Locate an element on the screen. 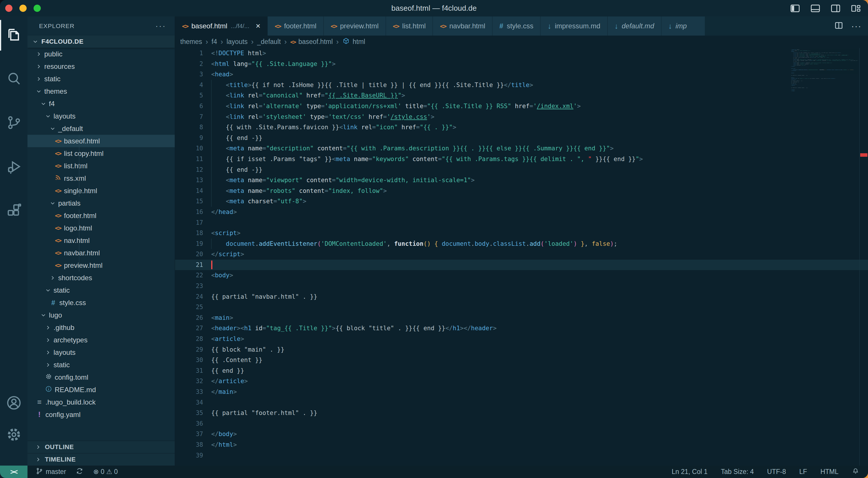 The height and width of the screenshot is (478, 868). status-eol: LF is located at coordinates (803, 472).